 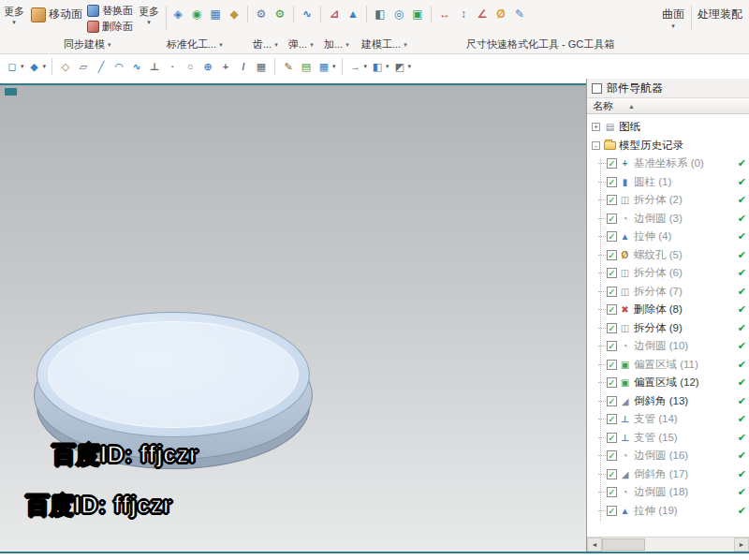 I want to click on spring-tool-icon: ∿, so click(x=307, y=14).